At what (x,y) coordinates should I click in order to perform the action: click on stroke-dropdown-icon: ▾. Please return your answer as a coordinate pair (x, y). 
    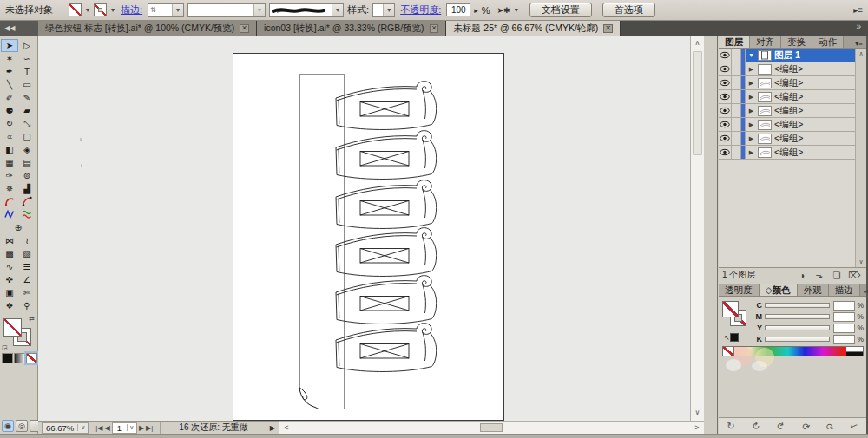
    Looking at the image, I should click on (113, 10).